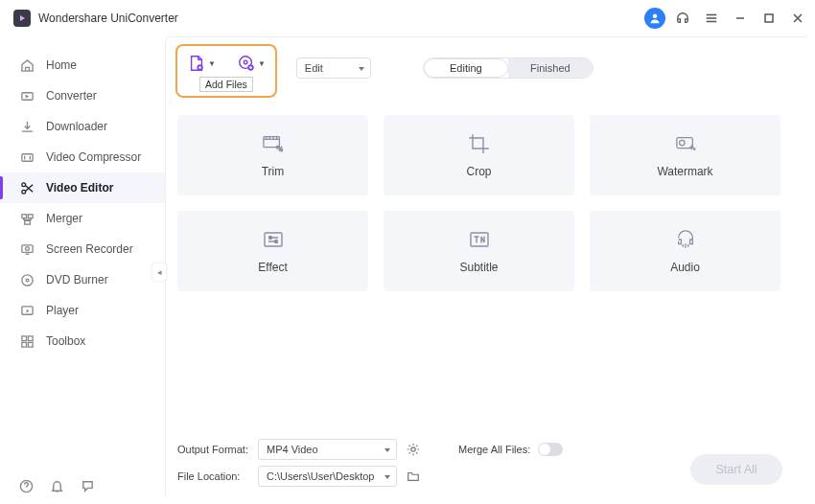 This screenshot has height=504, width=815. What do you see at coordinates (550, 449) in the screenshot?
I see `merge-toggle` at bounding box center [550, 449].